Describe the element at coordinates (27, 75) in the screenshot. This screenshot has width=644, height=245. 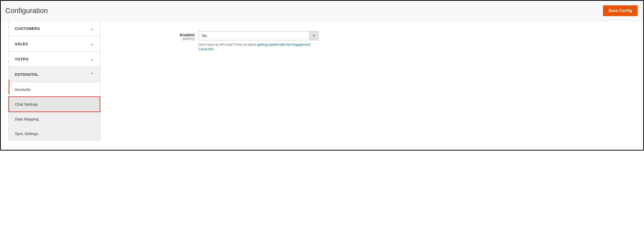
I see `sidebar-tab-label: DOTDIGITAL` at that location.